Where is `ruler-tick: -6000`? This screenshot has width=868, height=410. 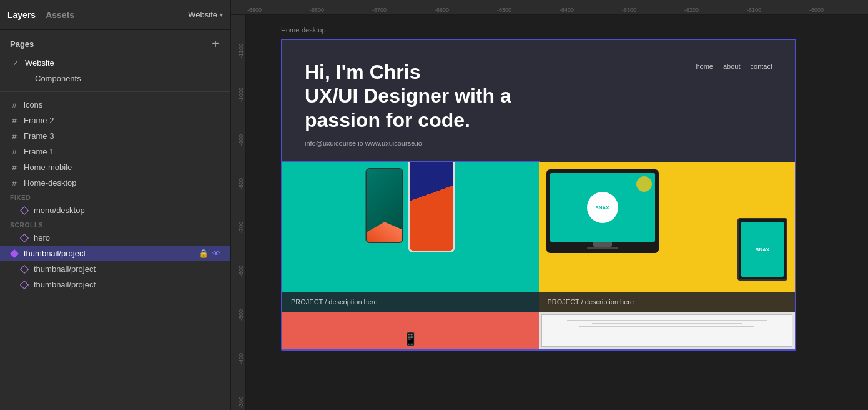
ruler-tick: -6000 is located at coordinates (838, 10).